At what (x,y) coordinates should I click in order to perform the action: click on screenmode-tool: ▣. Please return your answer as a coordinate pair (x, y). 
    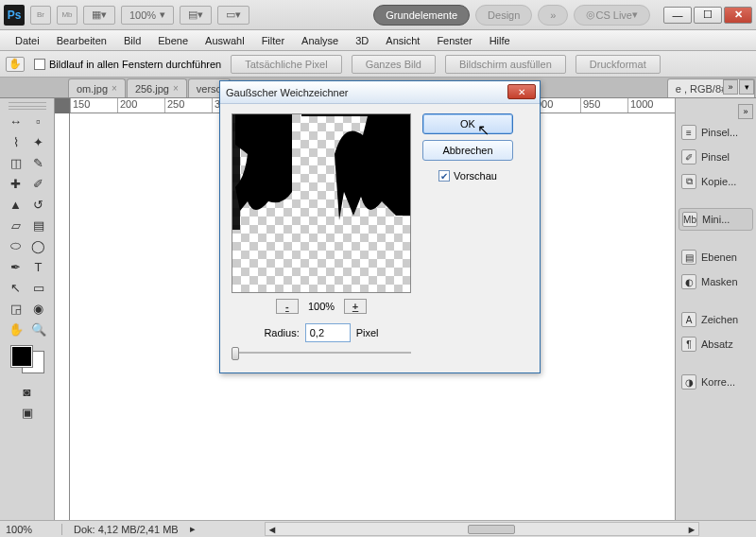
    Looking at the image, I should click on (27, 412).